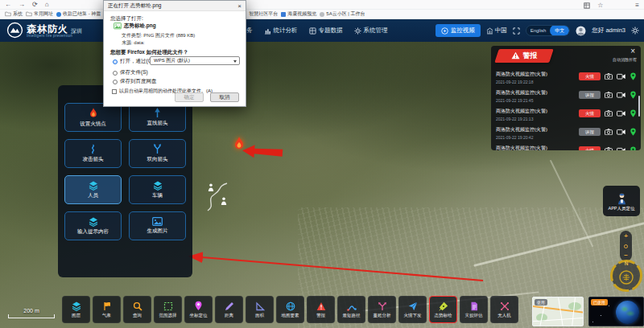 This screenshot has height=328, width=644. What do you see at coordinates (548, 31) in the screenshot?
I see `language-toggle: English 中文` at bounding box center [548, 31].